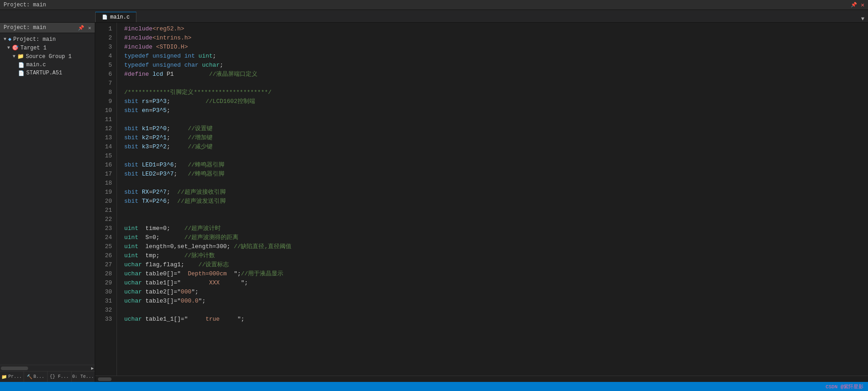  Describe the element at coordinates (47, 65) in the screenshot. I see `sidebar-item-main-c: 📄 main.c` at that location.